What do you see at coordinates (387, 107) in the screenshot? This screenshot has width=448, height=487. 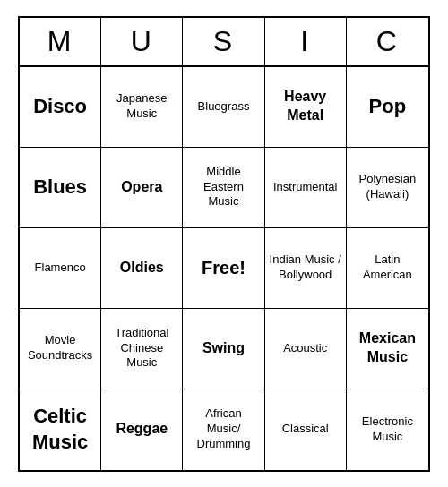 I see `bingo-cell: Pop` at bounding box center [387, 107].